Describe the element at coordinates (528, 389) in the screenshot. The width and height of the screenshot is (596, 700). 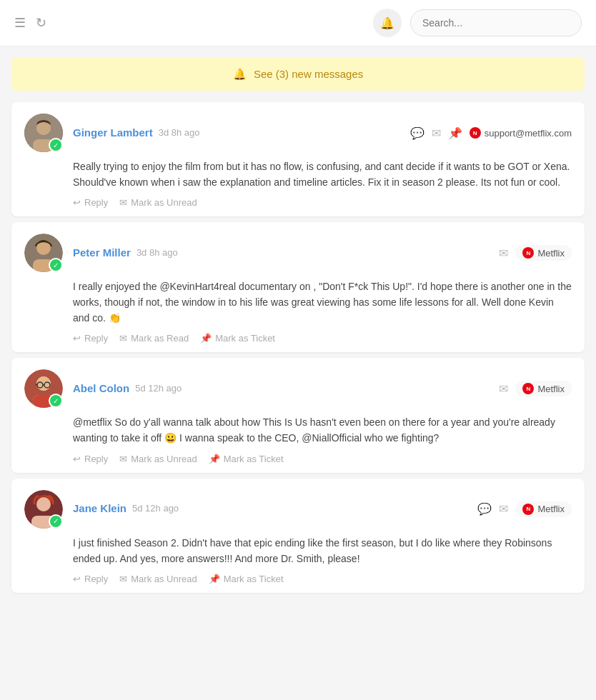
I see `source-dot-3: N` at that location.